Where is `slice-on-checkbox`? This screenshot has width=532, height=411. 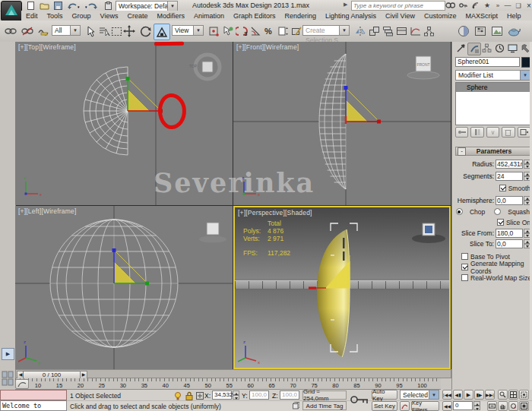
slice-on-checkbox is located at coordinates (500, 222).